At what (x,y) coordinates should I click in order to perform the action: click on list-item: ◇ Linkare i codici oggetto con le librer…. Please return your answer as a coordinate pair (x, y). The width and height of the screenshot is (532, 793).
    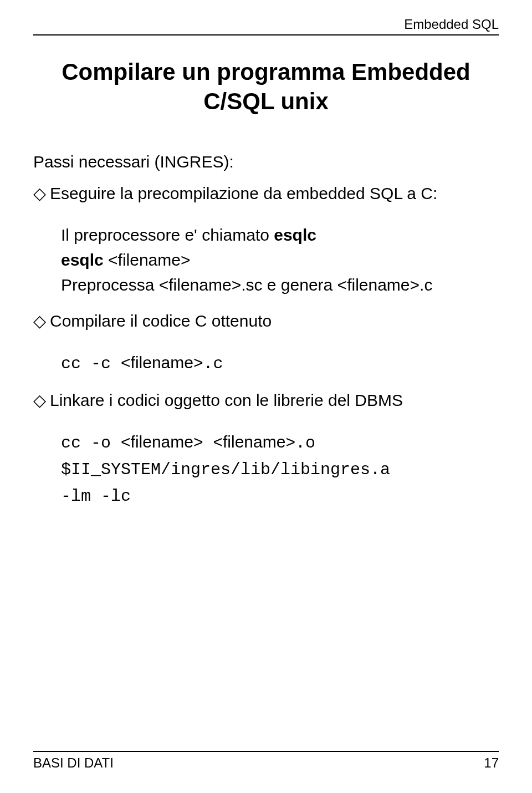
    Looking at the image, I should click on (266, 400).